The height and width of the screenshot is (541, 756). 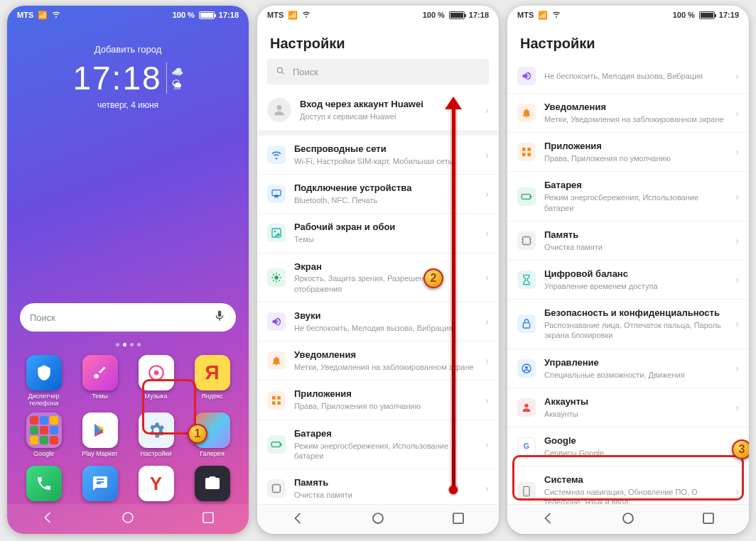 I want to click on settings-item: УправлениеСпециальные возможности, Движе…, so click(x=628, y=368).